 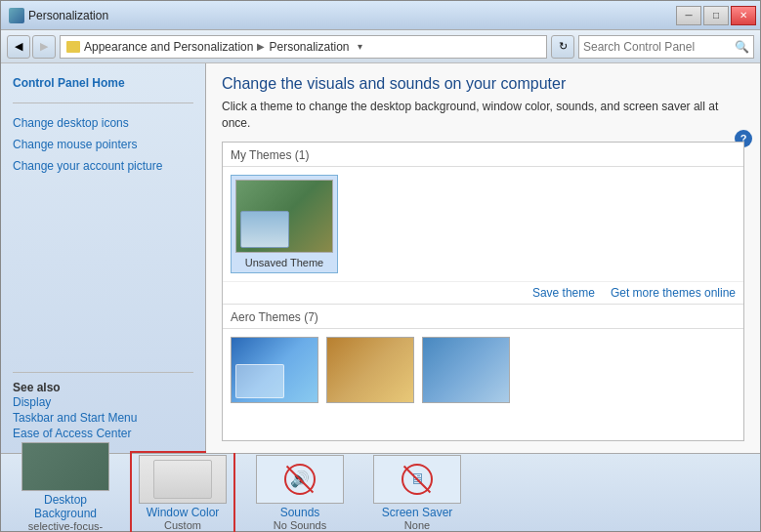 I want to click on screensaver-item: 🖥 Screen Saver None, so click(x=417, y=493).